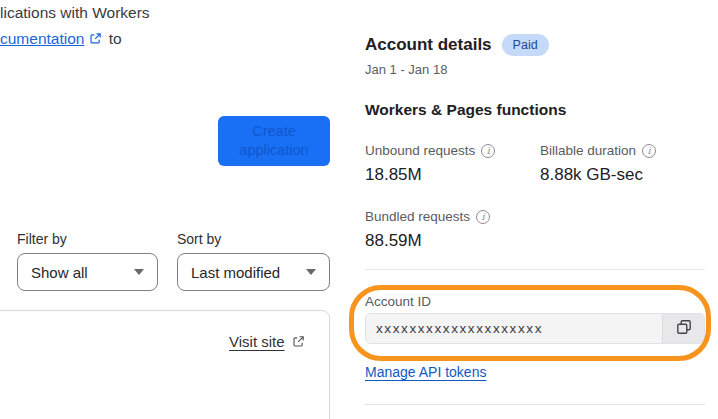 Image resolution: width=718 pixels, height=419 pixels. What do you see at coordinates (588, 150) in the screenshot?
I see `stat-label: Billable duration` at bounding box center [588, 150].